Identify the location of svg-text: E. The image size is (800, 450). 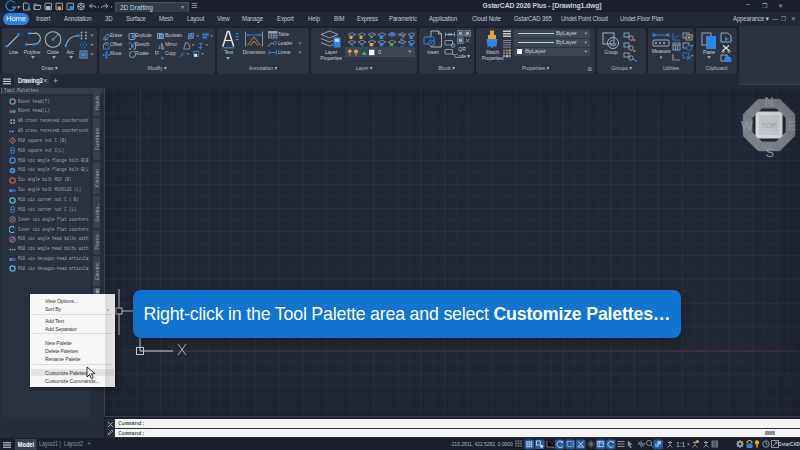
(792, 126).